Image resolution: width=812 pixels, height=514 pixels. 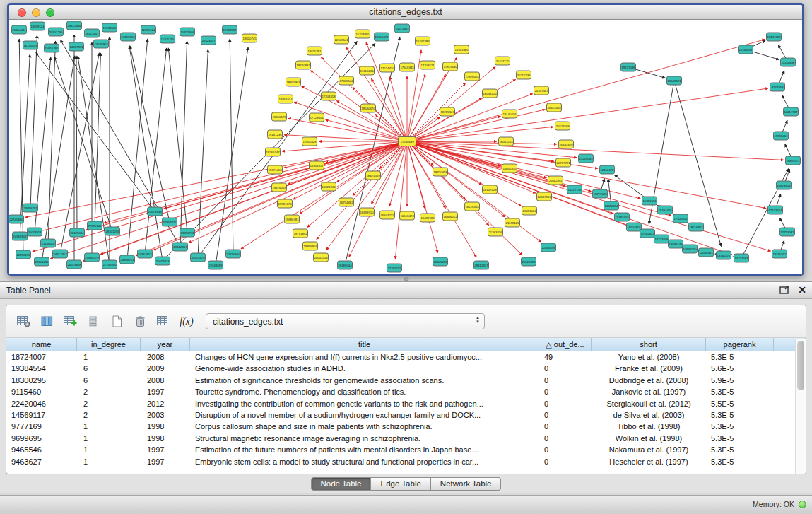 I want to click on graph-node: 18727038, so click(x=661, y=239).